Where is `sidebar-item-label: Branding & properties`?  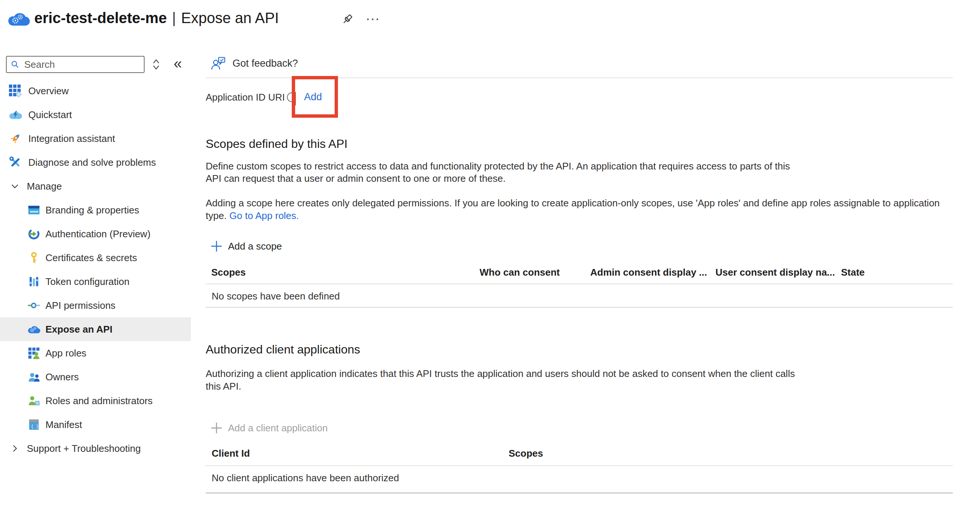
sidebar-item-label: Branding & properties is located at coordinates (92, 210).